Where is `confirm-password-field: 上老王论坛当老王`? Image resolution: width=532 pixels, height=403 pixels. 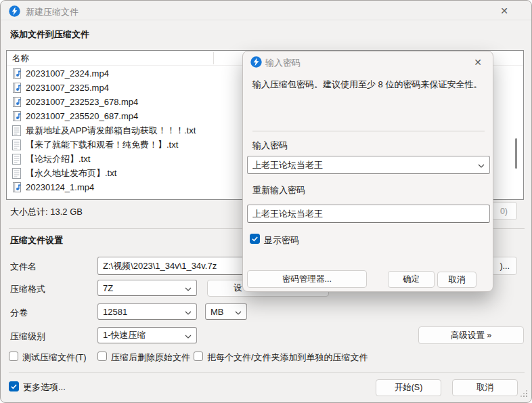 confirm-password-field: 上老王论坛当老王 is located at coordinates (368, 214).